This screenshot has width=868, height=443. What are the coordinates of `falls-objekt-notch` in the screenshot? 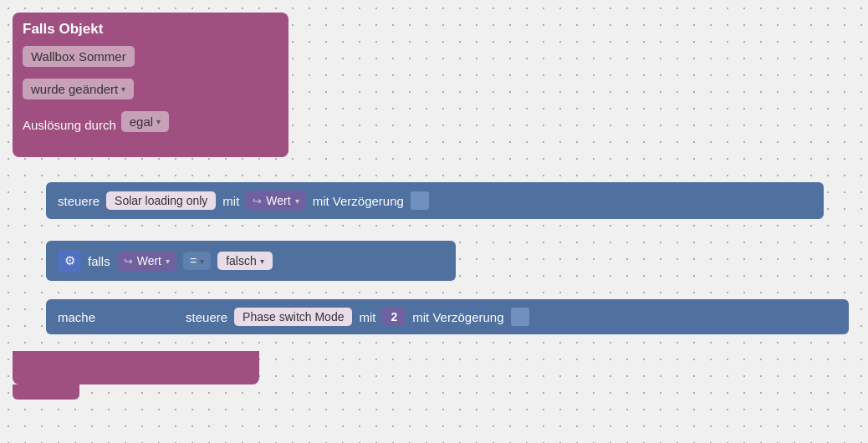 It's located at (46, 392).